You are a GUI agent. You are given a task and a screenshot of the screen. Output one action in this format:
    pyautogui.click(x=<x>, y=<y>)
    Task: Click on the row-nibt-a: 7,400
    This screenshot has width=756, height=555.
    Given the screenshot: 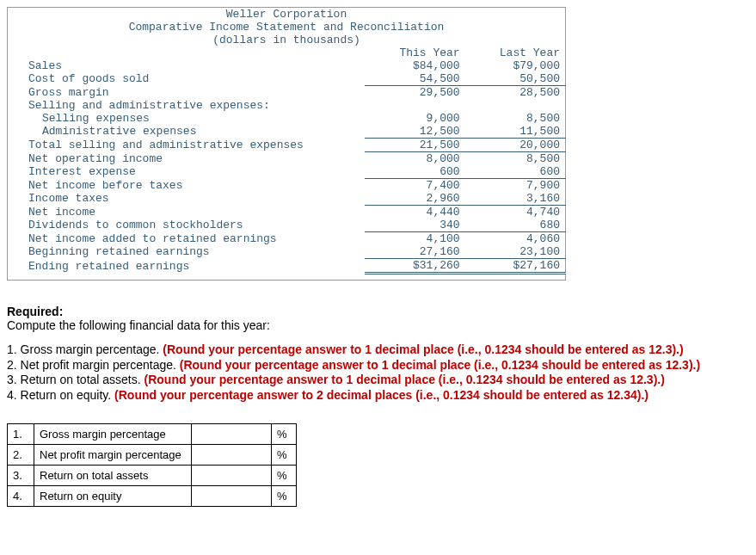 What is the action you would take?
    pyautogui.click(x=415, y=186)
    